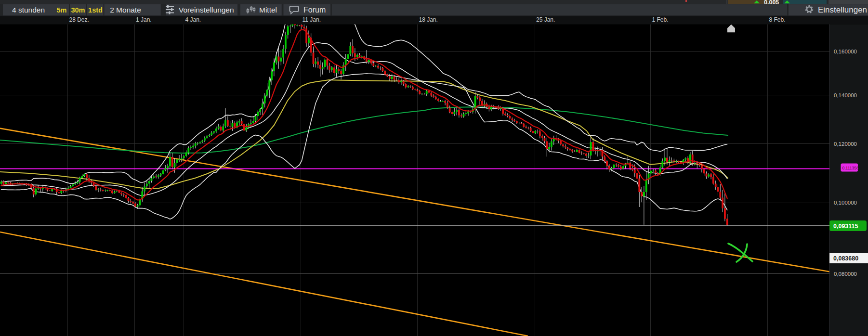  Describe the element at coordinates (194, 20) in the screenshot. I see `svg-text: 4 Jan.` at that location.